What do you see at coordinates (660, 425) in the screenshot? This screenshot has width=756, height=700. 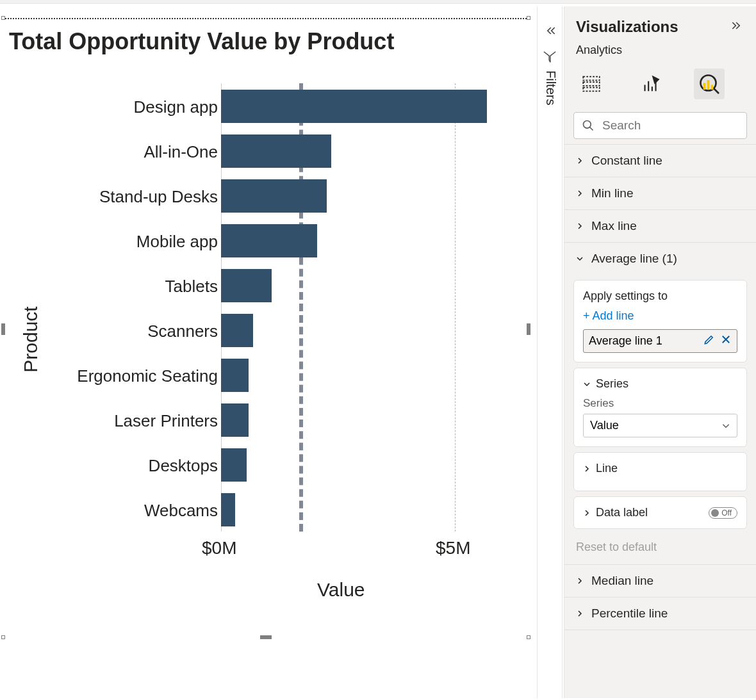 I see `series-dropdown: Value` at bounding box center [660, 425].